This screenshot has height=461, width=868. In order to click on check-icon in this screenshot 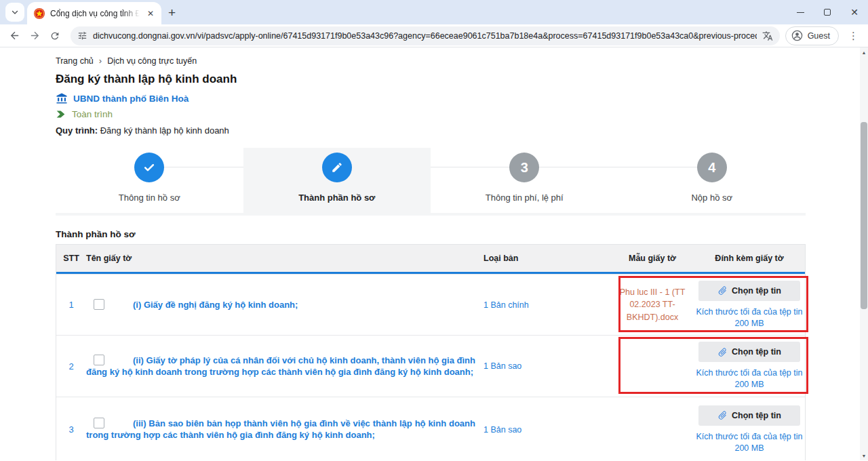, I will do `click(149, 167)`.